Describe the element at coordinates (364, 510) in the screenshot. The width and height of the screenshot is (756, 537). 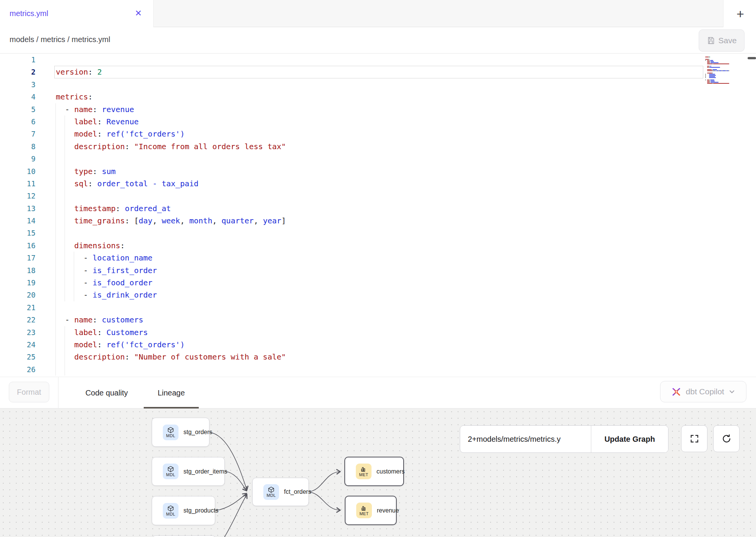
I see `metric-icon: MET` at that location.